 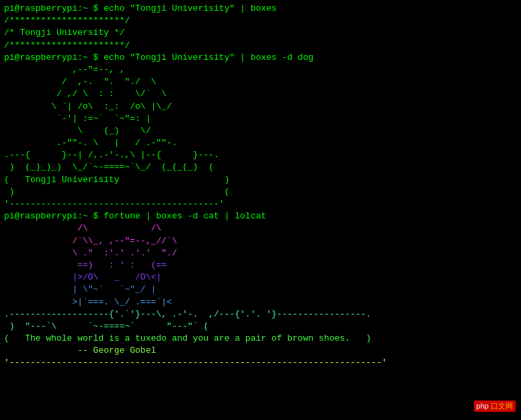 What do you see at coordinates (261, 192) in the screenshot?
I see `dog-art-11: ) (` at bounding box center [261, 192].